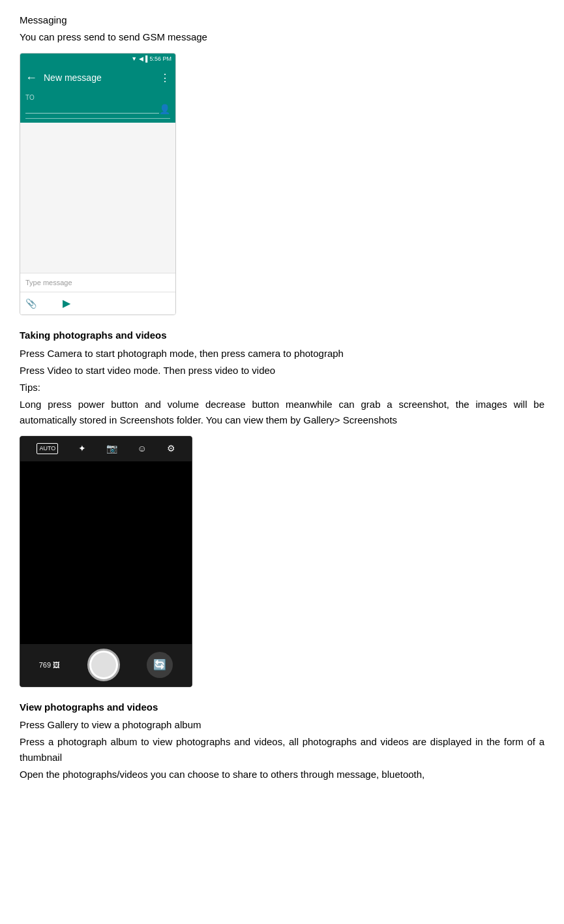 The height and width of the screenshot is (924, 564). I want to click on camera-viewfinder, so click(106, 553).